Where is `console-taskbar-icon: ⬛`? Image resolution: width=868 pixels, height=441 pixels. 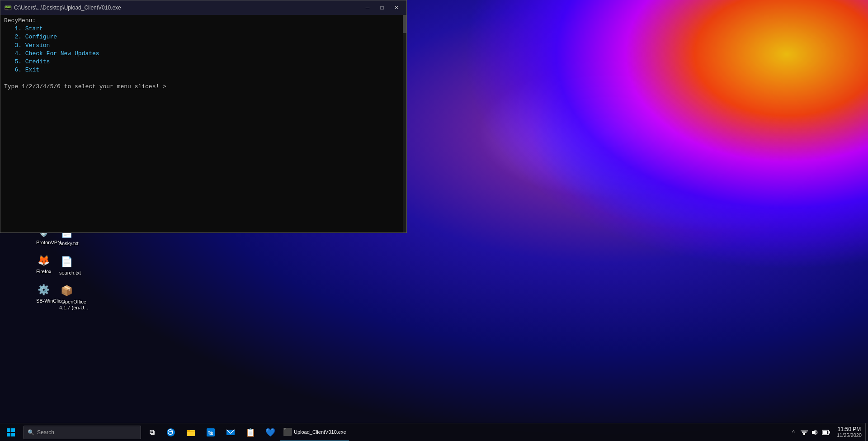
console-taskbar-icon: ⬛ is located at coordinates (288, 432).